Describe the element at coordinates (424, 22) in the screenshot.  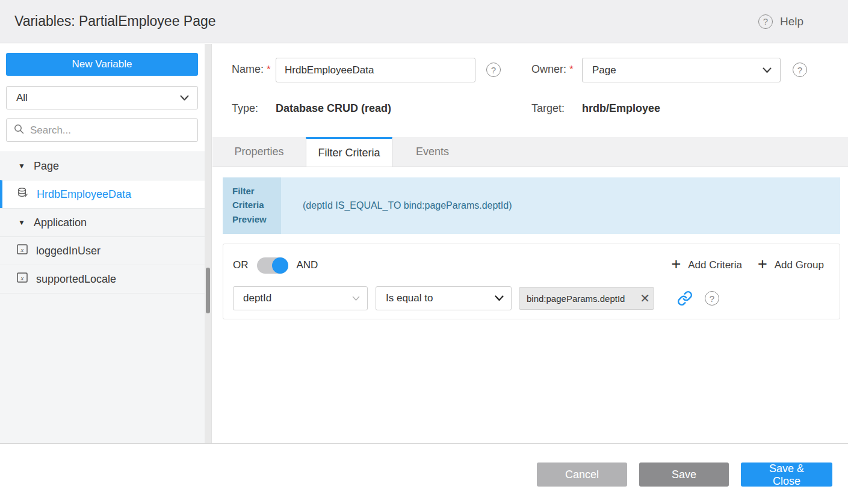
I see `dialog-header: Variables: PartialEmployee Page ? Help` at that location.